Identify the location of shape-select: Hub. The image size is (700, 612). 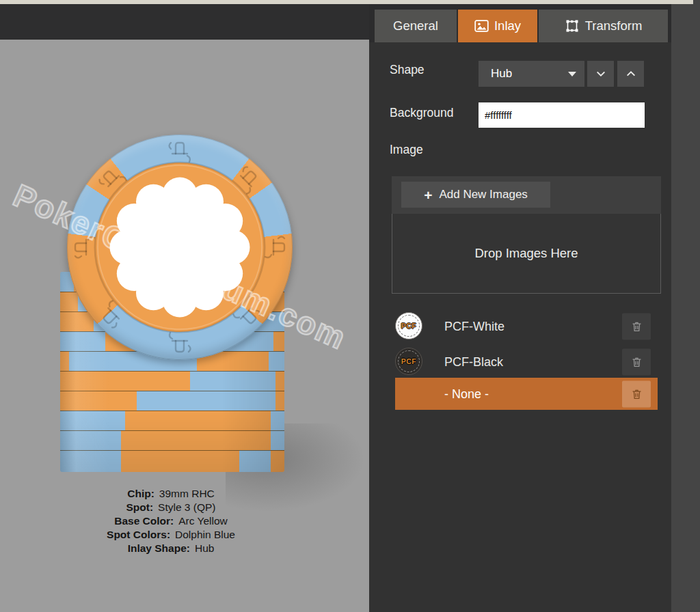
(532, 74).